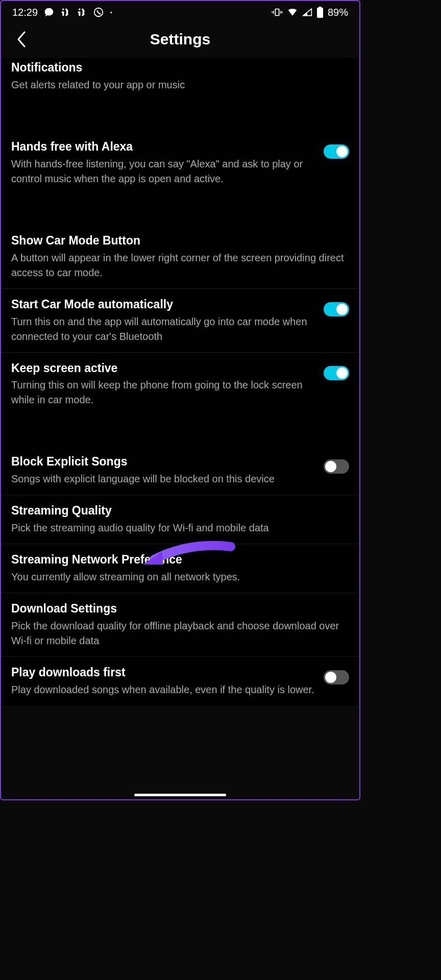 The width and height of the screenshot is (441, 980). What do you see at coordinates (336, 373) in the screenshot?
I see `toggle-screen-active` at bounding box center [336, 373].